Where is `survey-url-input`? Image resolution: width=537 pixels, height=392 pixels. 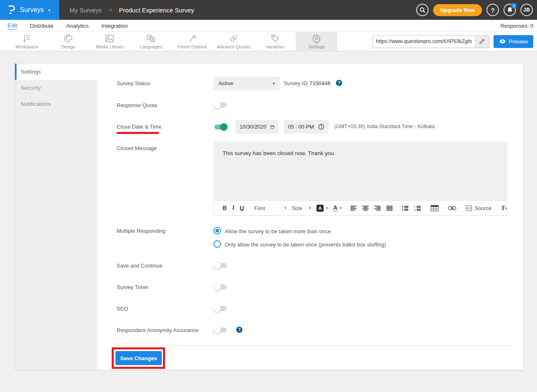 survey-url-input is located at coordinates (424, 41).